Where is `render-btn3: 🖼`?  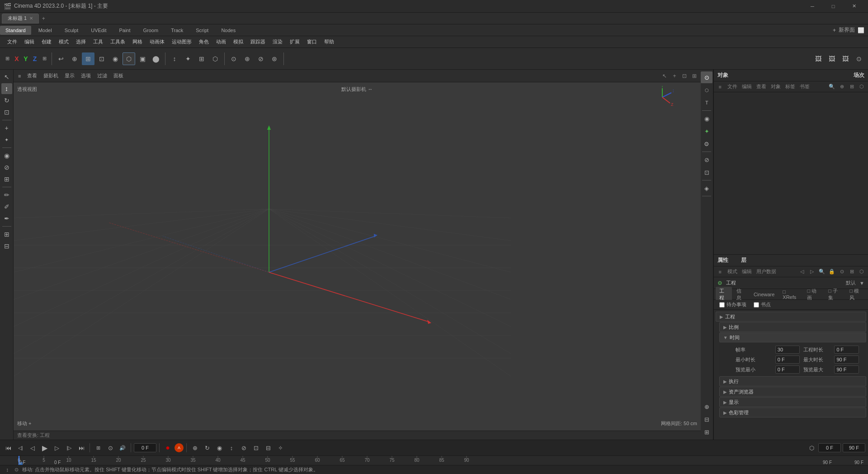
render-btn3: 🖼 is located at coordinates (845, 59).